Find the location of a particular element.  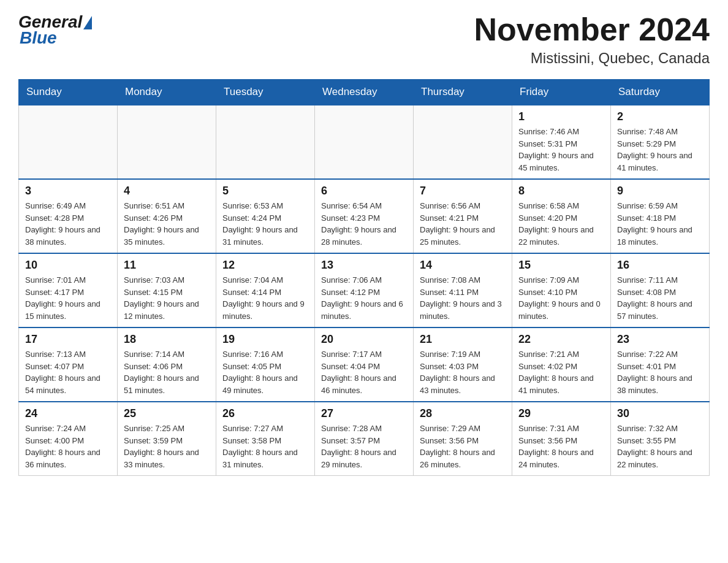

day-number: 12 is located at coordinates (265, 265).